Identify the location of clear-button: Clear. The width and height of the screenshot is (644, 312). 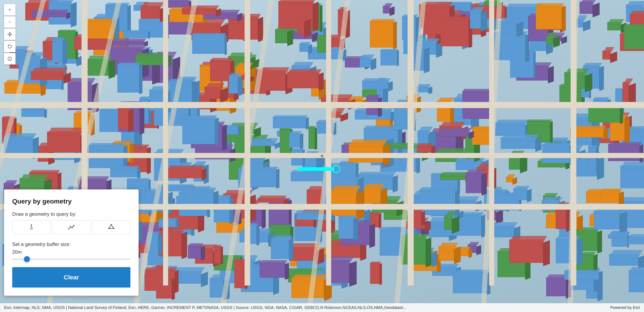
(72, 277).